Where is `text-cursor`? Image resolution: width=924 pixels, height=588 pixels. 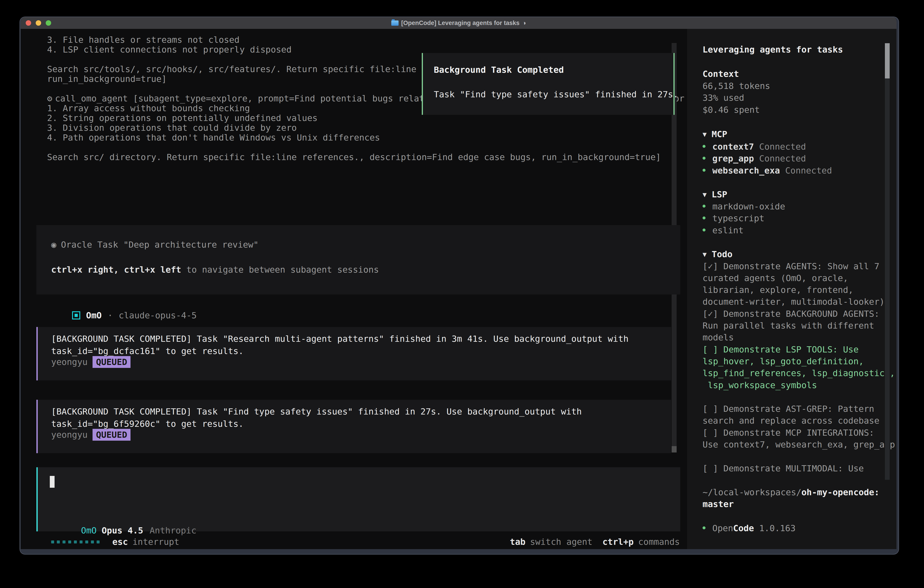
text-cursor is located at coordinates (52, 482).